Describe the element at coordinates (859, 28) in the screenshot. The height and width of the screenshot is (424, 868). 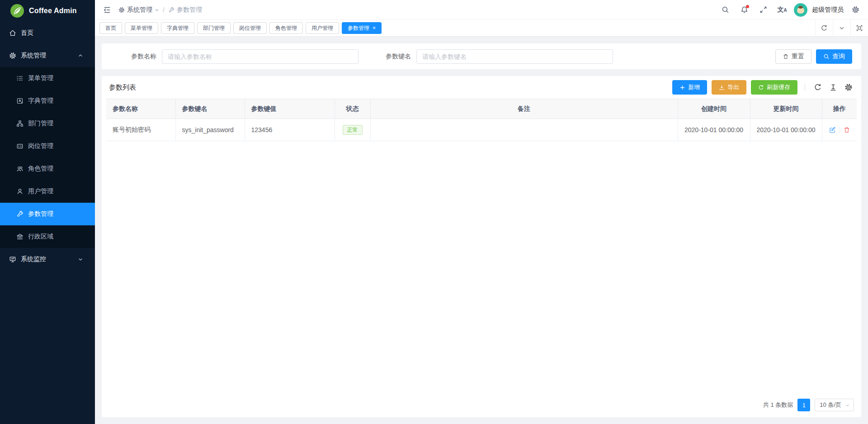
I see `content-fullscreen-button` at that location.